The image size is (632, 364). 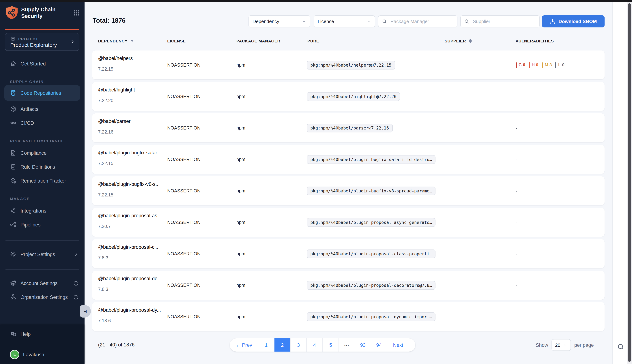 I want to click on infinity-icon, so click(x=13, y=123).